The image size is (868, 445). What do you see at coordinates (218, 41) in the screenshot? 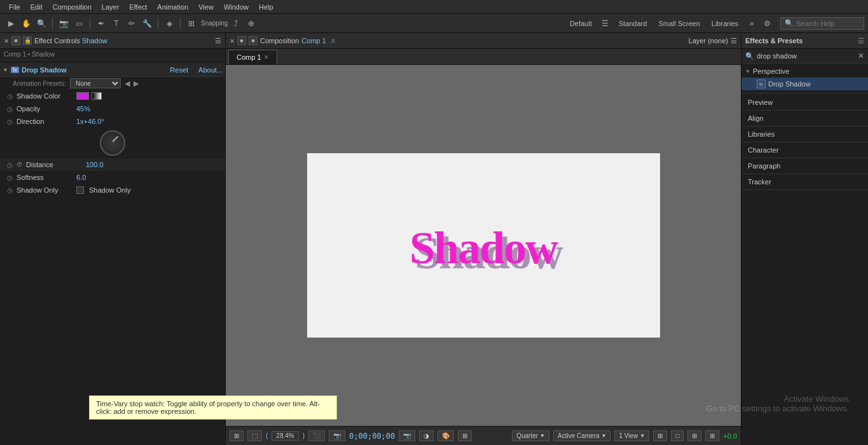
I see `panel-menu-icon: ☰` at bounding box center [218, 41].